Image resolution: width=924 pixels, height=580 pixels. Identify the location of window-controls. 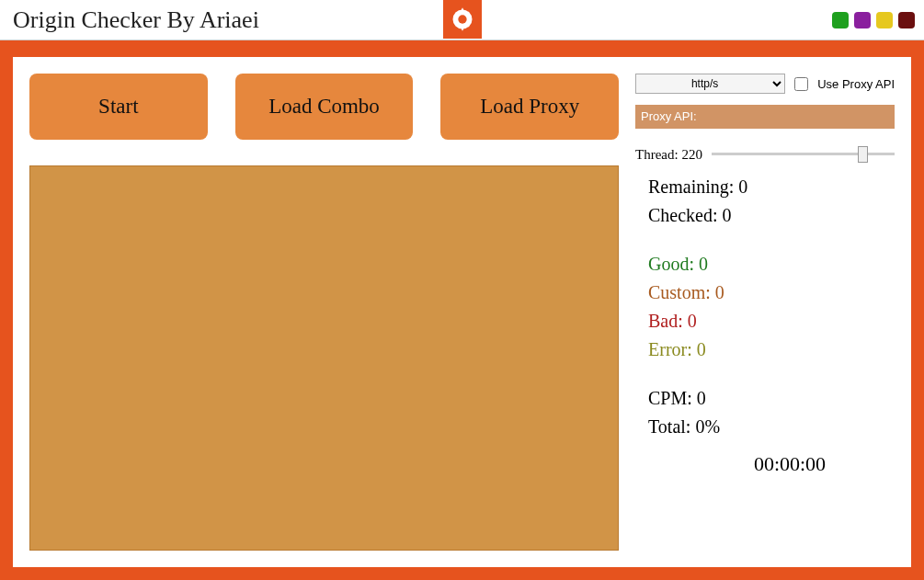
(873, 20).